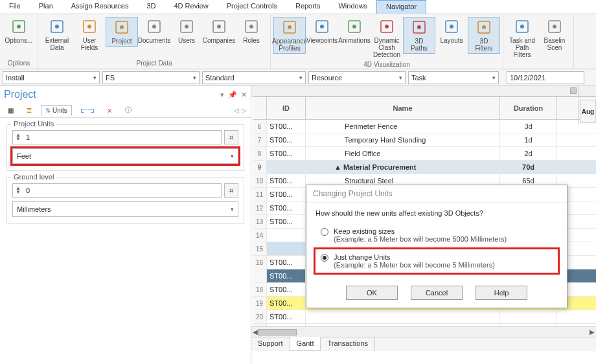 This screenshot has height=364, width=596. I want to click on task-path-filters-button: Task andPath Filters, so click(522, 38).